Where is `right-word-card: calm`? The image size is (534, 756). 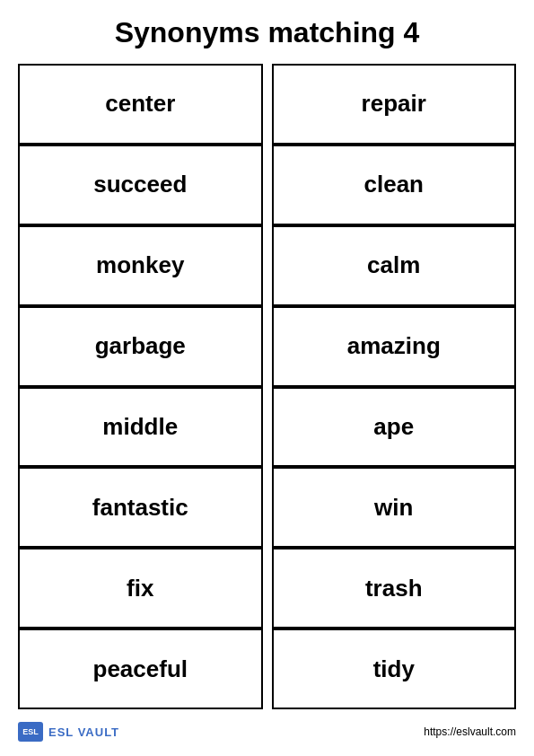 right-word-card: calm is located at coordinates (395, 266).